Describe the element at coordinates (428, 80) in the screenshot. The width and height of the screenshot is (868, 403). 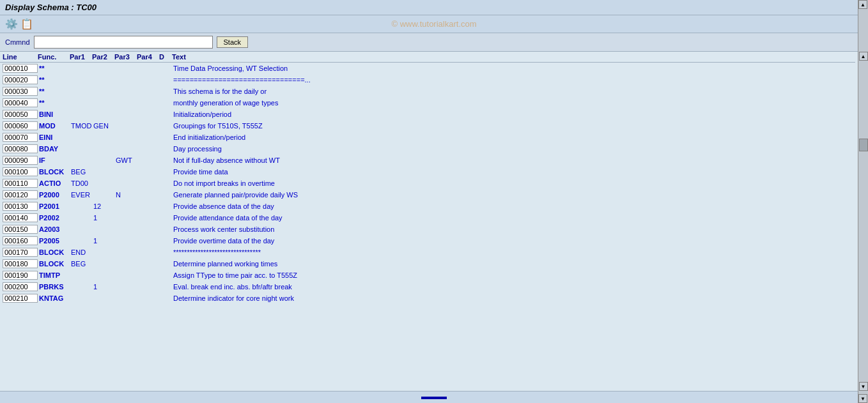
I see `table-row: 000020 ** ==============================…` at that location.